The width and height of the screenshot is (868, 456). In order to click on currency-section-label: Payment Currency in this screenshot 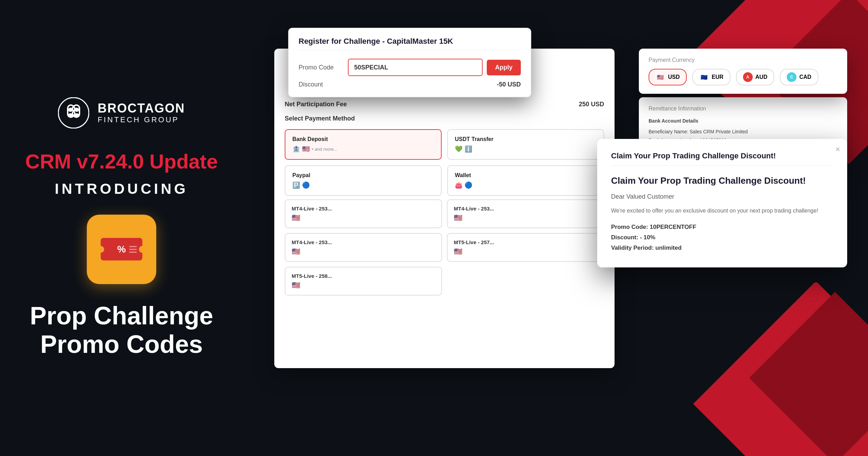, I will do `click(743, 60)`.